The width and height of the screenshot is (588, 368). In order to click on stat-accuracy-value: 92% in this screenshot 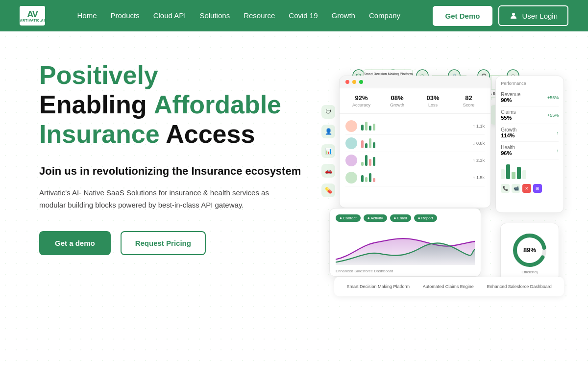, I will do `click(362, 98)`.